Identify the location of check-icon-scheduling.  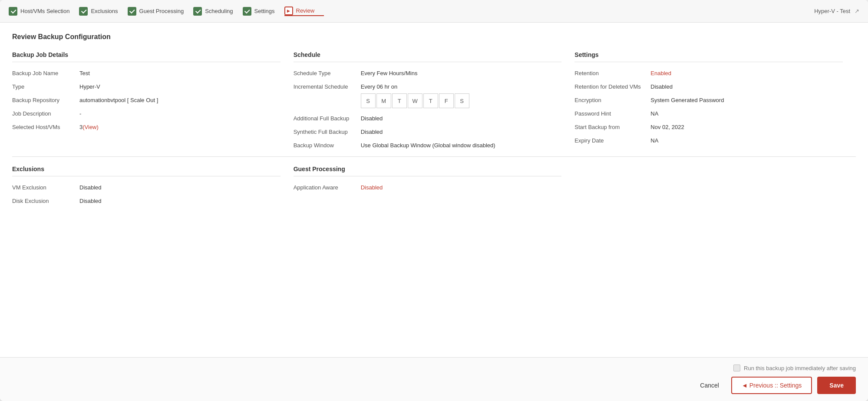
(198, 11).